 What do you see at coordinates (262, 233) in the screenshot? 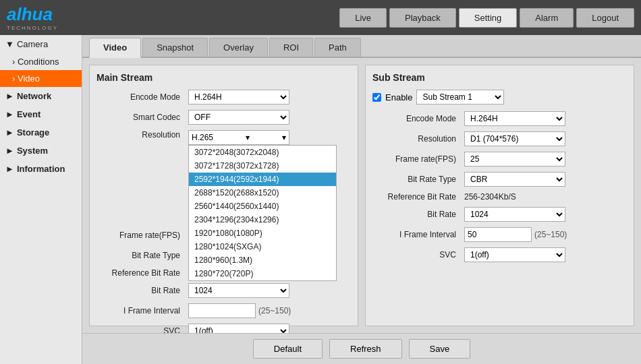
I see `resolution-option-7: 1920*1080(1080P)` at bounding box center [262, 233].